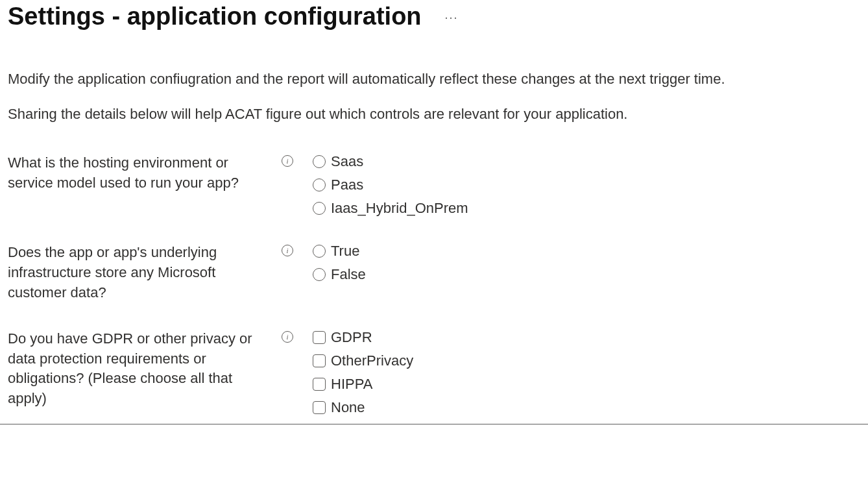 Image resolution: width=868 pixels, height=479 pixels. I want to click on page-title: Settings - application configuration, so click(215, 17).